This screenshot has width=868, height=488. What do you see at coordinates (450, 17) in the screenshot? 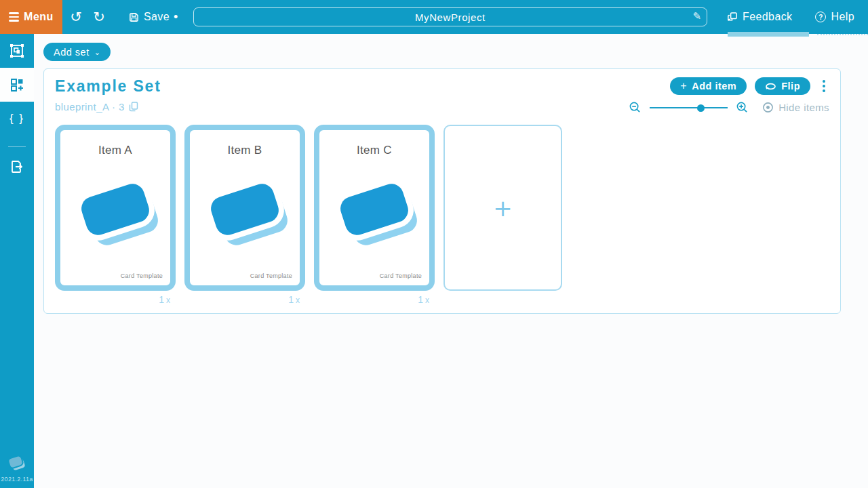
I see `project-name-wrap: ✎` at bounding box center [450, 17].